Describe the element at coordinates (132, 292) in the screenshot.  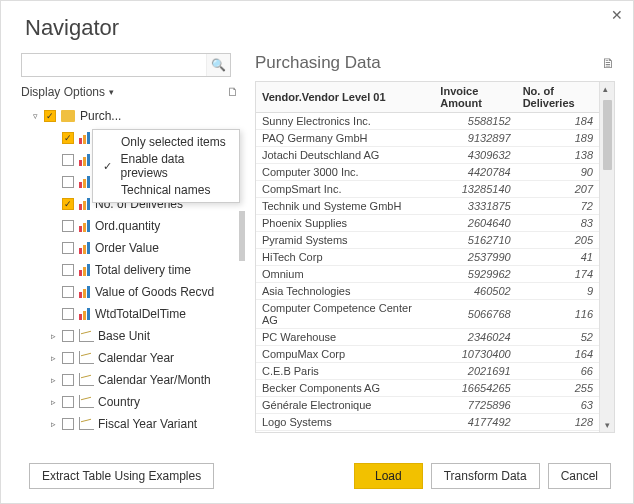
I see `tree-item: Value of Goods Recvd` at that location.